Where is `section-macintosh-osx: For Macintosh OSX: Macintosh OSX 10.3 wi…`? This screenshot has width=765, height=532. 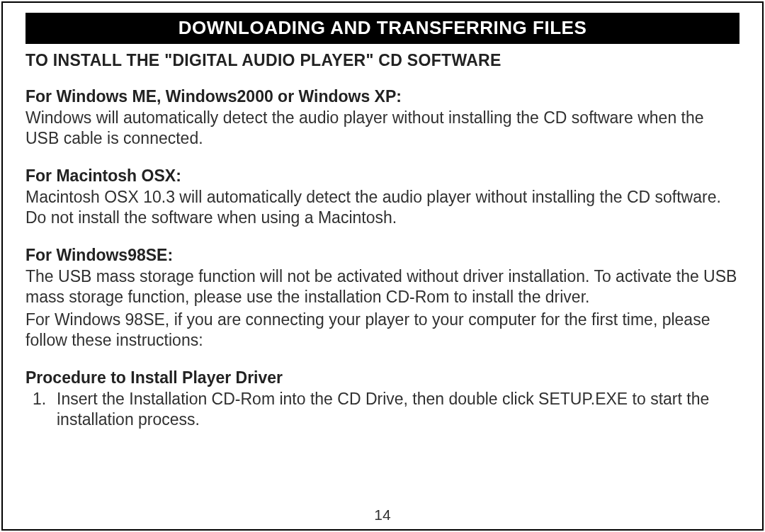
section-macintosh-osx: For Macintosh OSX: Macintosh OSX 10.3 wi… is located at coordinates (382, 198).